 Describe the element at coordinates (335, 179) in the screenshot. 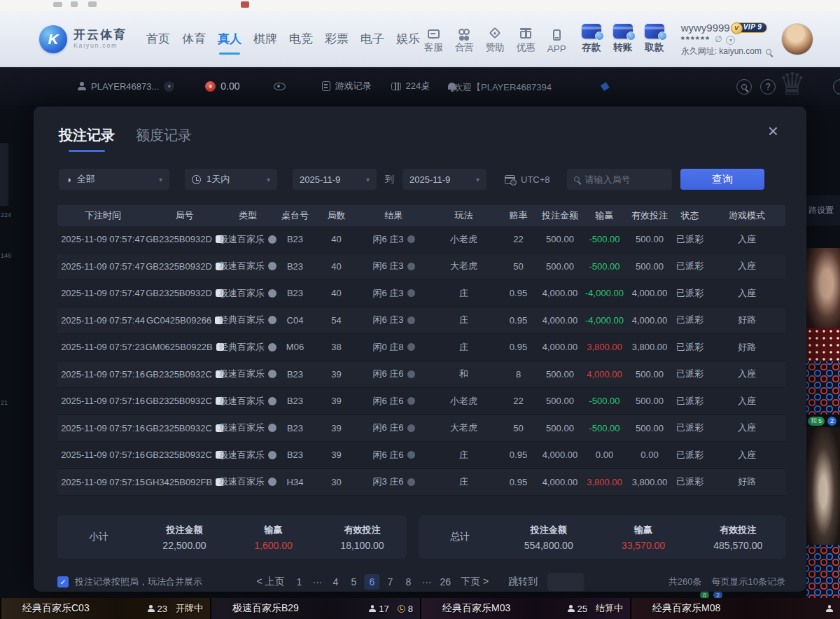

I see `date-from-select: 2025-11-9 ▾` at that location.